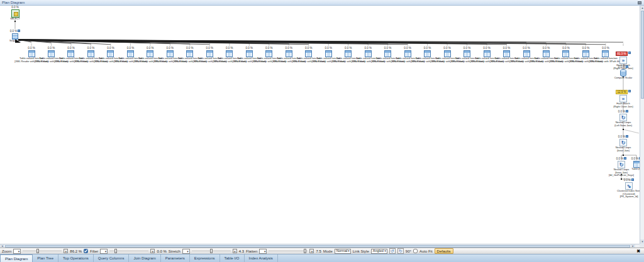  What do you see at coordinates (17, 251) in the screenshot?
I see `zoom-combo: ▾` at bounding box center [17, 251].